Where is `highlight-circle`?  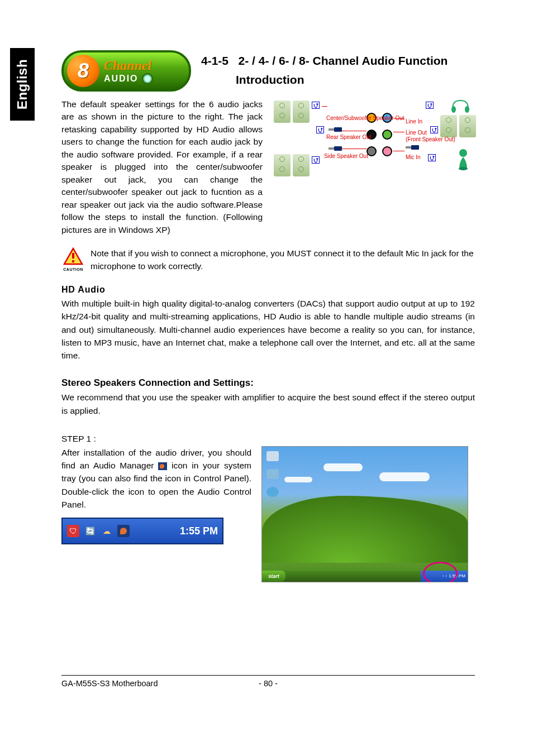 highlight-circle is located at coordinates (440, 572).